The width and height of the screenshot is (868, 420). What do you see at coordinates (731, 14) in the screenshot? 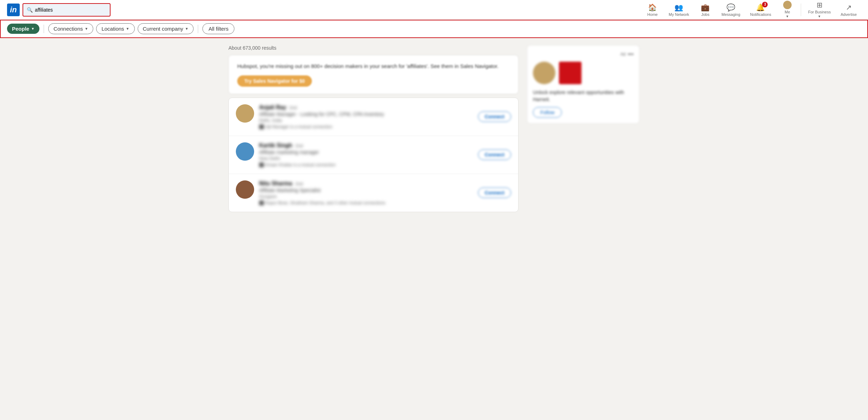
I see `nav-messaging-label: Messaging` at bounding box center [731, 14].